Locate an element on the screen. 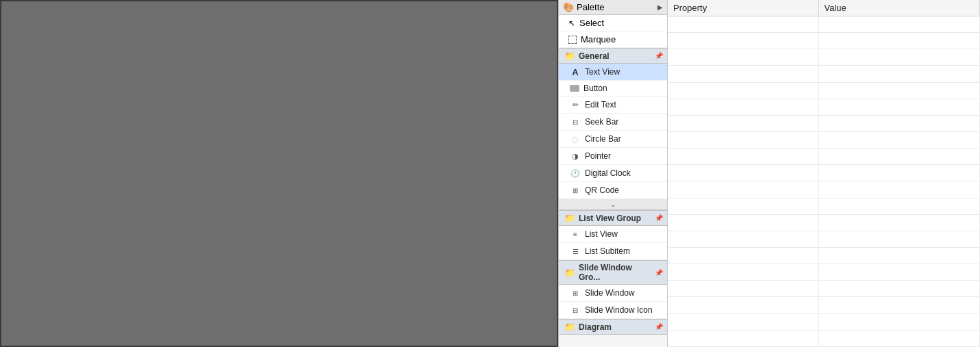 This screenshot has width=980, height=347. select-icon: ↖ is located at coordinates (572, 23).